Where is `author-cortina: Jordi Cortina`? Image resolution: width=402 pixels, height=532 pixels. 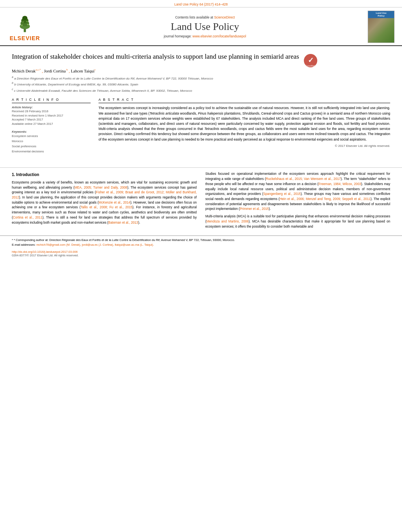 author-cortina: Jordi Cortina is located at coordinates (54, 71).